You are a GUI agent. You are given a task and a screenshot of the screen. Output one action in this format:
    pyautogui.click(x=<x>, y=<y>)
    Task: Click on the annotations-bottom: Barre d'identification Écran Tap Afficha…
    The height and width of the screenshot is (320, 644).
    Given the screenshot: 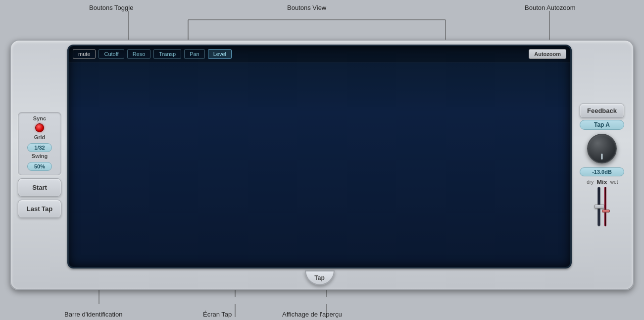 What is the action you would take?
    pyautogui.click(x=322, y=305)
    